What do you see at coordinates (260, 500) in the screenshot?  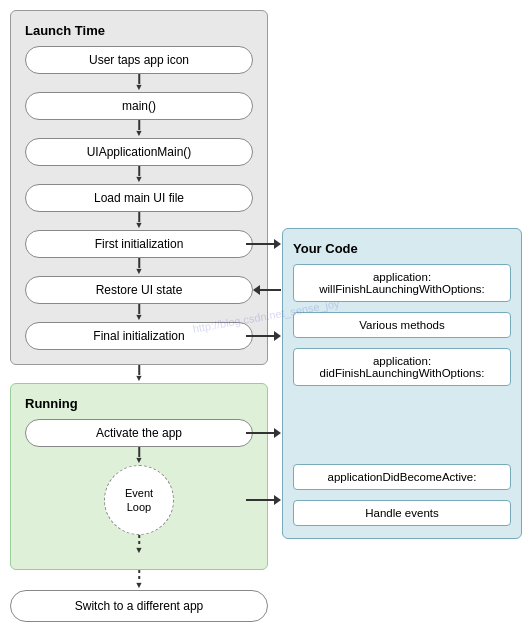 I see `line-event-loop` at bounding box center [260, 500].